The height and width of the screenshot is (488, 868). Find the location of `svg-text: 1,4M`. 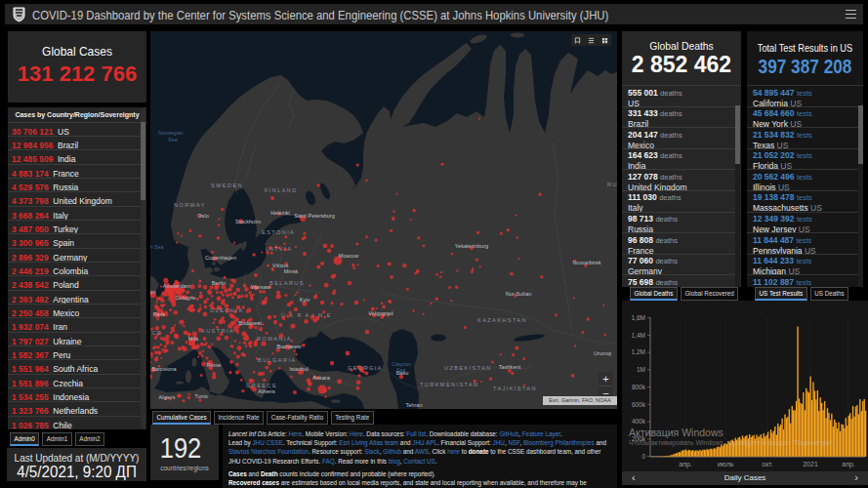

svg-text: 1,4M is located at coordinates (639, 336).